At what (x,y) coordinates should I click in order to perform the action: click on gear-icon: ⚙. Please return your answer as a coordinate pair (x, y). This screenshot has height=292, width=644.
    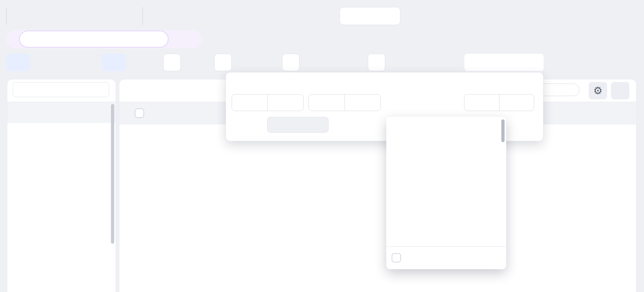
    Looking at the image, I should click on (598, 91).